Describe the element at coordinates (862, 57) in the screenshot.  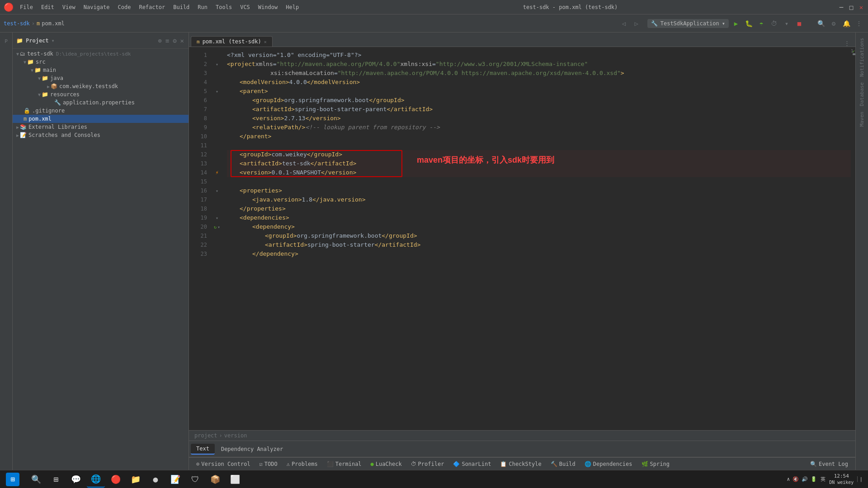
I see `sidebar-notifications: Notifications` at that location.